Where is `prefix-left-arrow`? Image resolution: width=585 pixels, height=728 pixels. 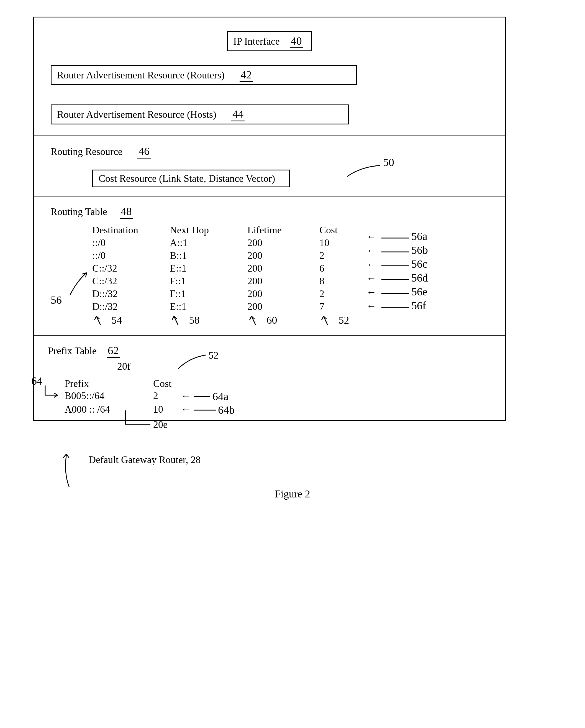 prefix-left-arrow is located at coordinates (52, 394).